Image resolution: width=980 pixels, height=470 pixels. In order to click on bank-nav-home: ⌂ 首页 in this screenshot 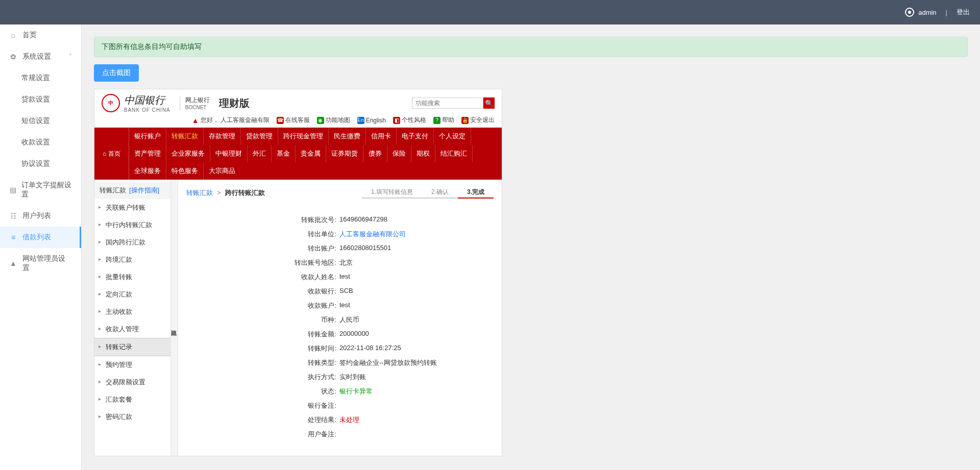, I will do `click(112, 154)`.